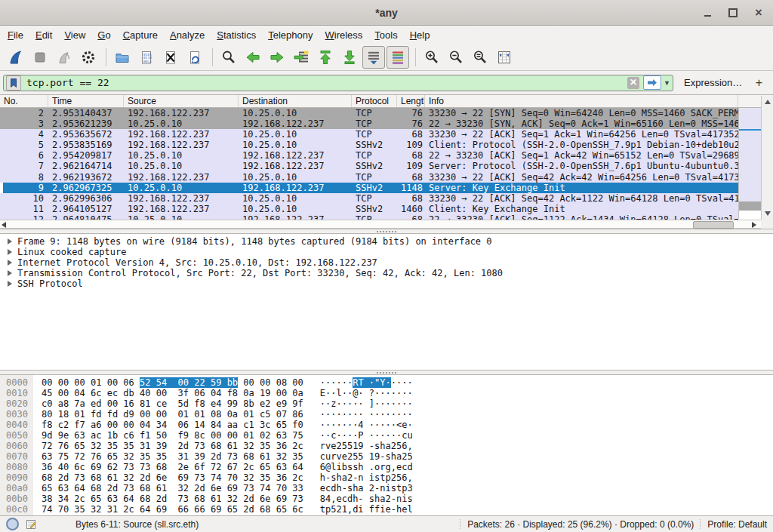 The image size is (773, 532). Describe the element at coordinates (253, 57) in the screenshot. I see `go-back-button` at that location.